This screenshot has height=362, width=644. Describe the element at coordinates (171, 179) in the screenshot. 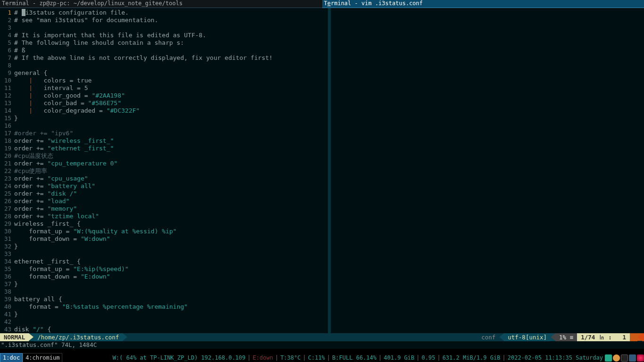

I see `code-line: order += "cpu_usage"` at that location.